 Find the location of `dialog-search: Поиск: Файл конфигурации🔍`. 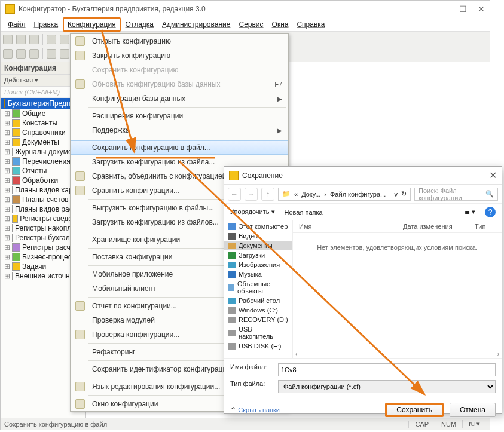

dialog-search: Поиск: Файл конфигурации🔍 is located at coordinates (456, 194).